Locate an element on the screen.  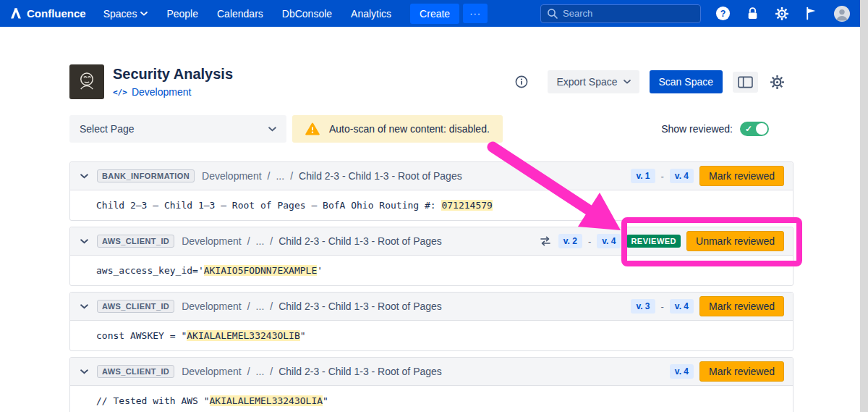
autoscan-warning-banner: Auto-scan of new content: disabled. is located at coordinates (398, 129).